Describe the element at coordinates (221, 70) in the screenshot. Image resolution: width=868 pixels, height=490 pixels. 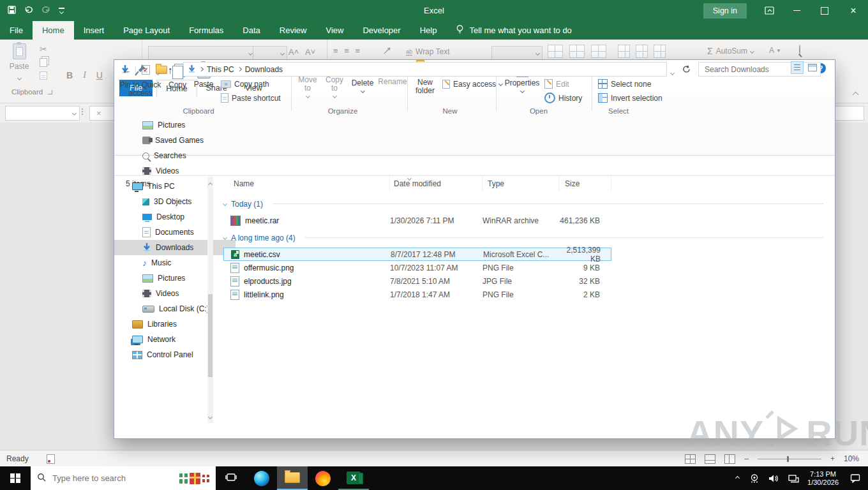
I see `breadcrumb-this-pc: This PC` at that location.